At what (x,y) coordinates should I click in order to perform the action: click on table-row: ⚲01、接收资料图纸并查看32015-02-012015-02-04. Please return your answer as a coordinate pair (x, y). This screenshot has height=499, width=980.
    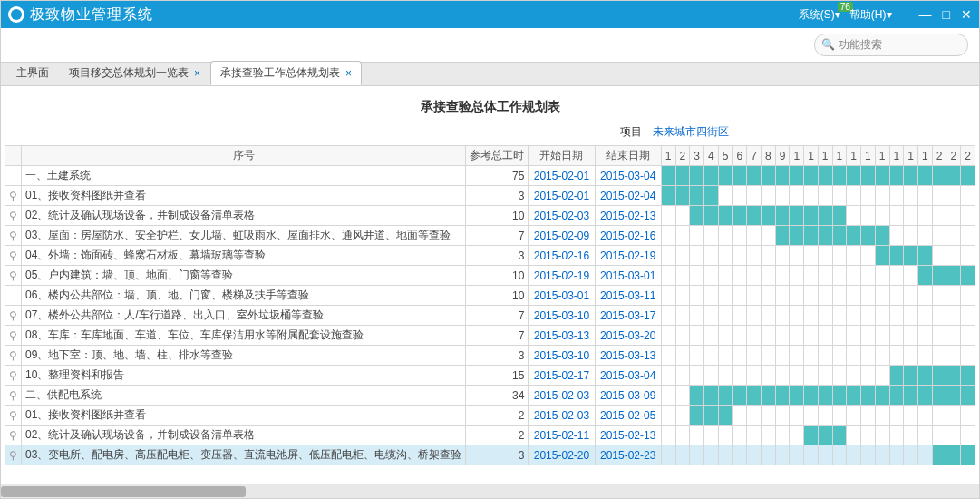
    Looking at the image, I should click on (490, 196).